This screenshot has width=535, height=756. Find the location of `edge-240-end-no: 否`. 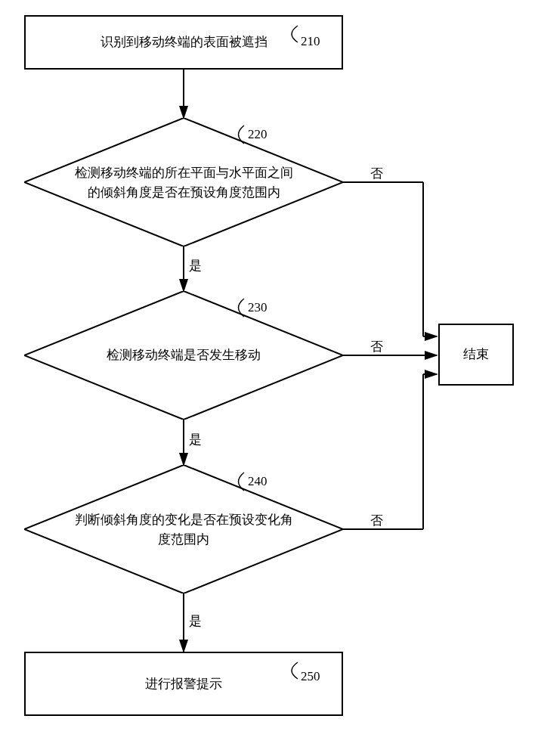

edge-240-end-no: 否 is located at coordinates (376, 520).